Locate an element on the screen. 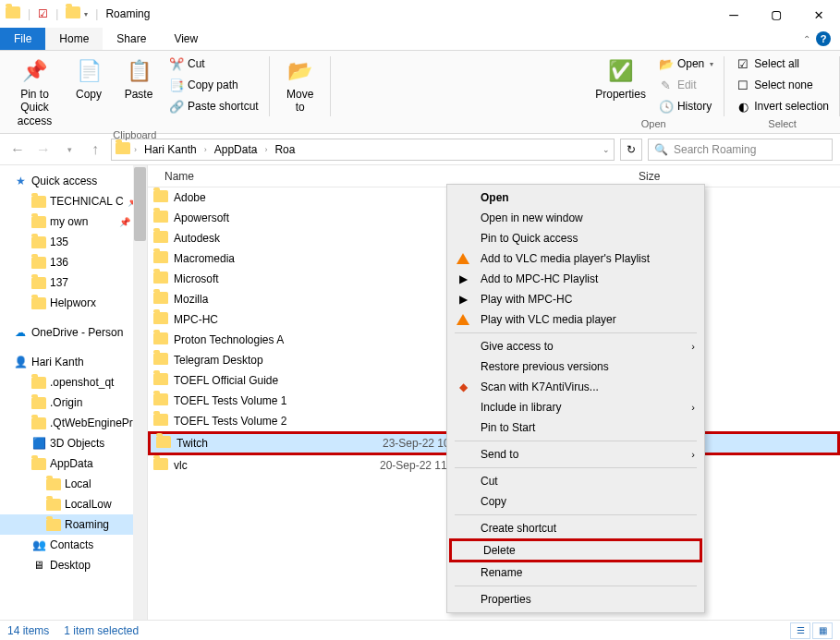 The image size is (840, 640). tree-item: 136 is located at coordinates (74, 262).